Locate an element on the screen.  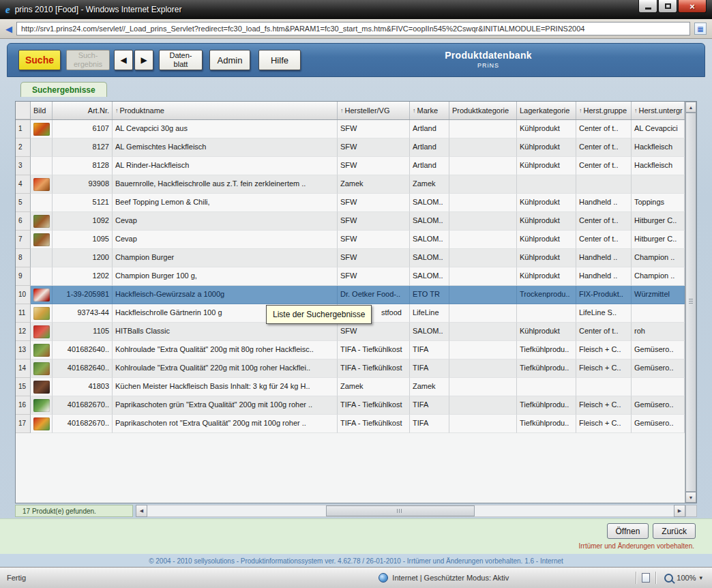
table-row: 10 1-39-205981 Hackfleisch-Gewürzsalz a … is located at coordinates (351, 295).